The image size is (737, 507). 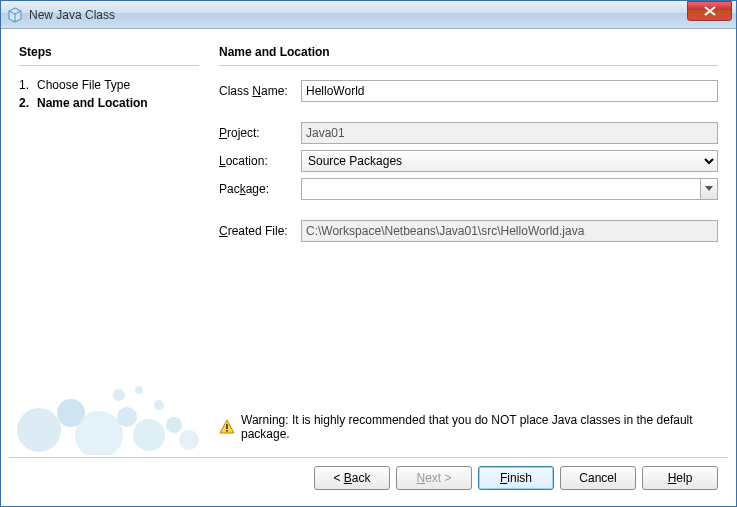 What do you see at coordinates (500, 189) in the screenshot?
I see `package-input` at bounding box center [500, 189].